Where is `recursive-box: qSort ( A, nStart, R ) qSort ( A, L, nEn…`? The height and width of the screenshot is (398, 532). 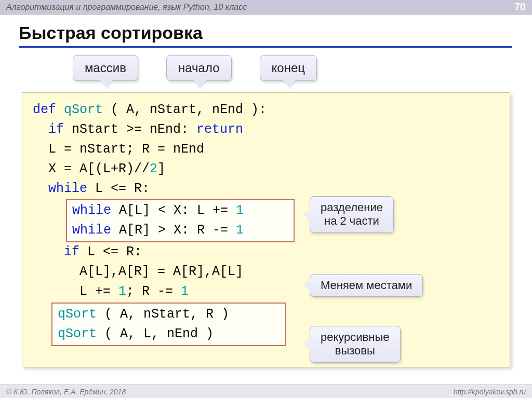 recursive-box: qSort ( A, nStart, R ) qSort ( A, L, nEn… is located at coordinates (169, 324).